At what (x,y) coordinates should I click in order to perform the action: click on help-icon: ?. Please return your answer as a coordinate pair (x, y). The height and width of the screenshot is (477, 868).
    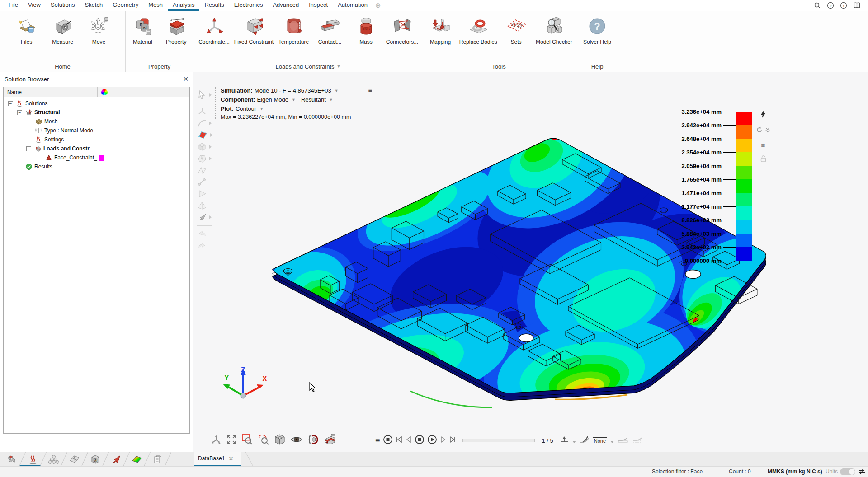
    Looking at the image, I should click on (830, 5).